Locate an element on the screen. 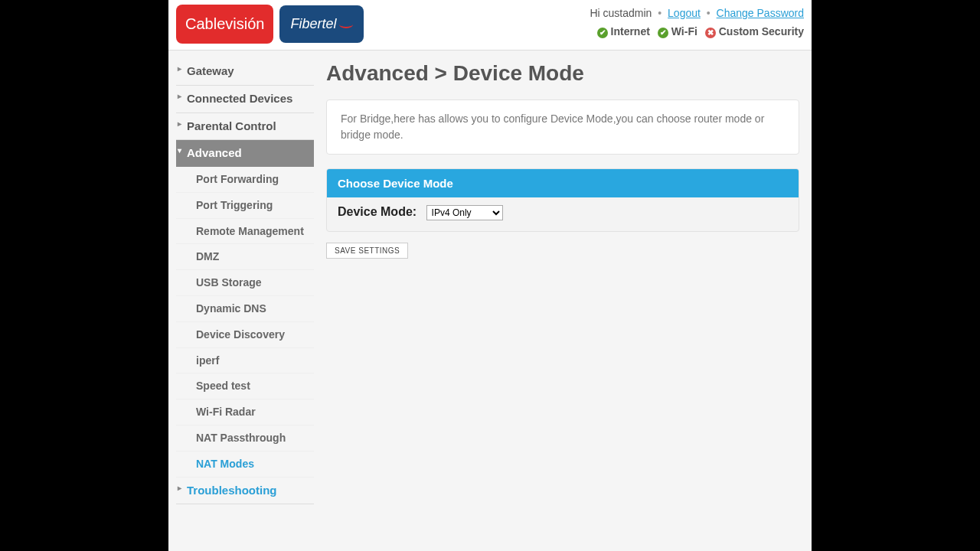  logo-fibertel: Fibertel is located at coordinates (322, 24).